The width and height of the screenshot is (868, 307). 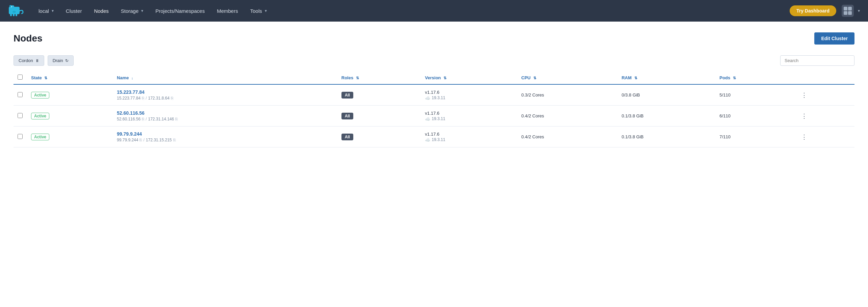 I want to click on navbar: local ▾ Cluster Nodes Storage ▾ Projects…, so click(x=434, y=11).